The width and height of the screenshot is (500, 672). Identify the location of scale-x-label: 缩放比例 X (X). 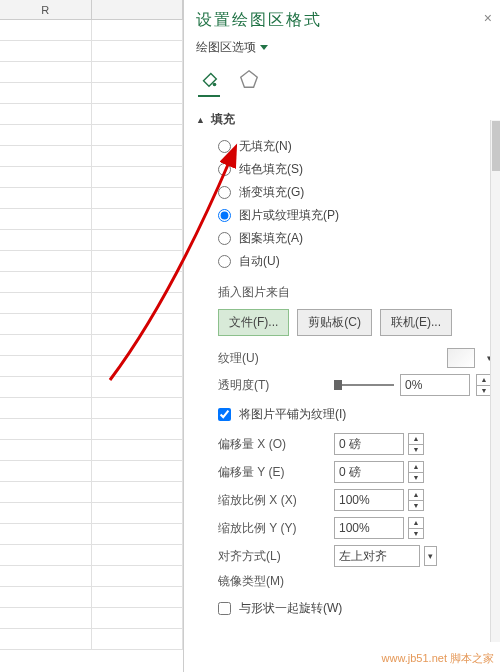
(273, 500).